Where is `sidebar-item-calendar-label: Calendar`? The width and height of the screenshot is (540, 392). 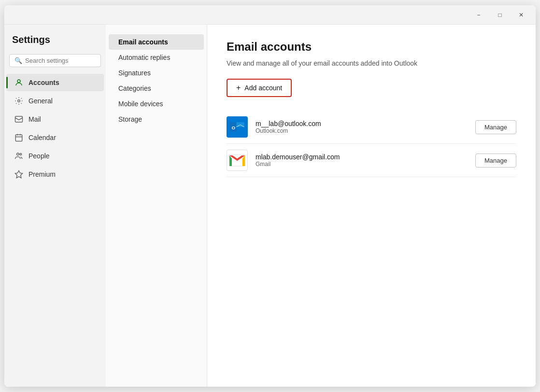 sidebar-item-calendar-label: Calendar is located at coordinates (43, 138).